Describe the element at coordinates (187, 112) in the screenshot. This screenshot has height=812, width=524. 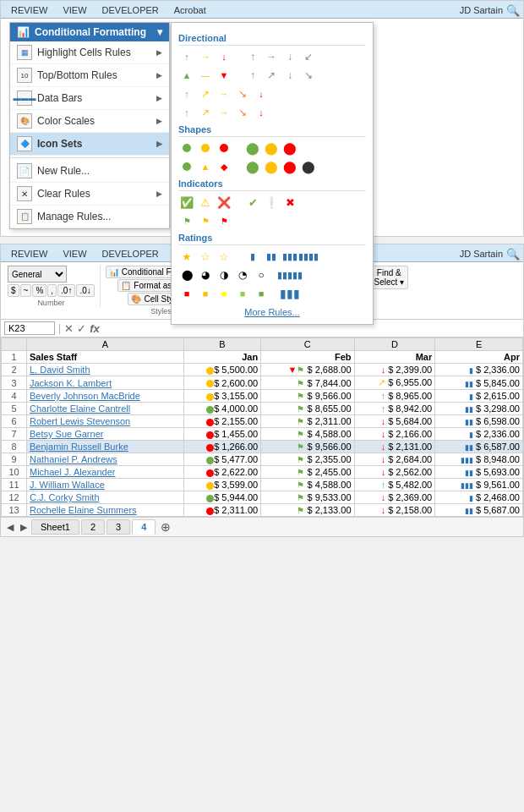
I see `arr4-up: ↑` at that location.